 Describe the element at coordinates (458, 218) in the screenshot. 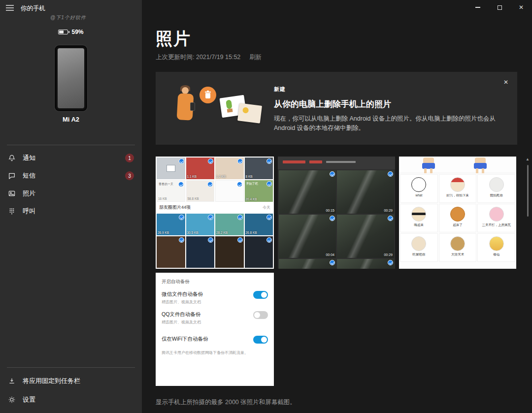

I see `meme-grid: what 好污，得拍下来 我拍死你 嗨起来 起床了 三天不打，上房揭瓦 吃屎吧你…` at that location.